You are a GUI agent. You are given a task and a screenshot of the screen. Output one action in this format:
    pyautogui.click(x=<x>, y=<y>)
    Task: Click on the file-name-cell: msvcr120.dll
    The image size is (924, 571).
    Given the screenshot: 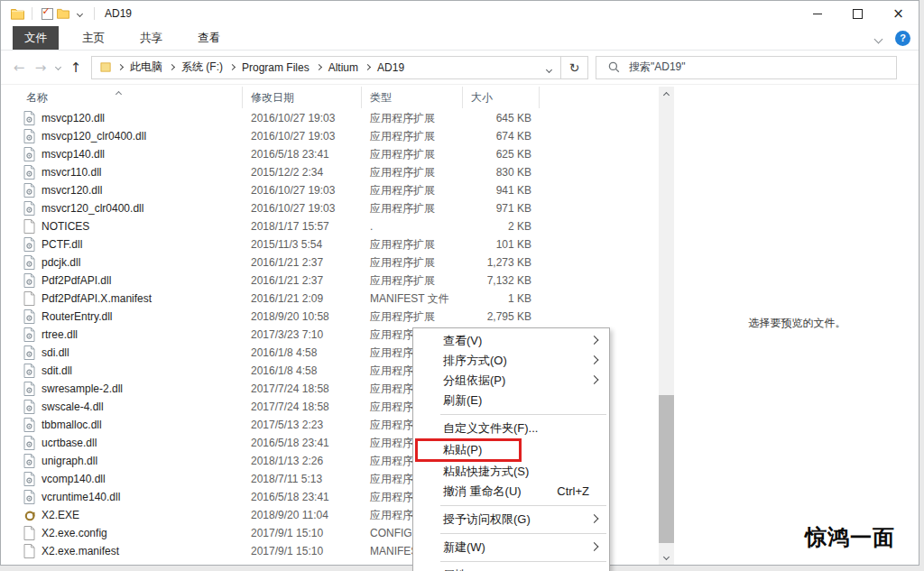 What is the action you would take?
    pyautogui.click(x=122, y=190)
    